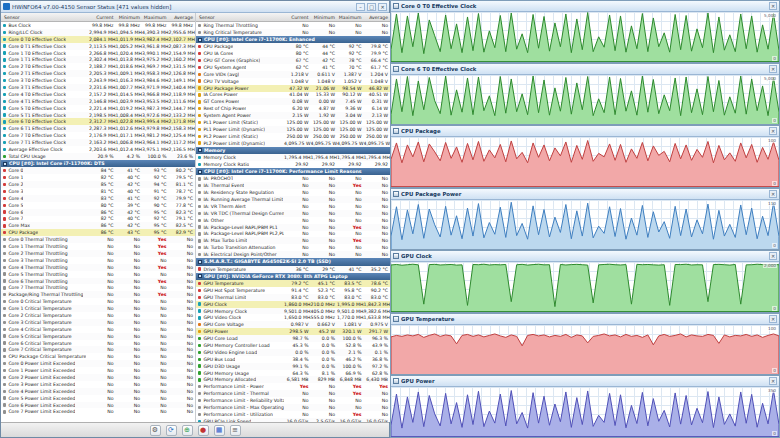  What do you see at coordinates (293, 54) in the screenshot?
I see `sensor-row: CPU IA Cores80 °C44 °C92 °C79.9 °C` at bounding box center [293, 54].